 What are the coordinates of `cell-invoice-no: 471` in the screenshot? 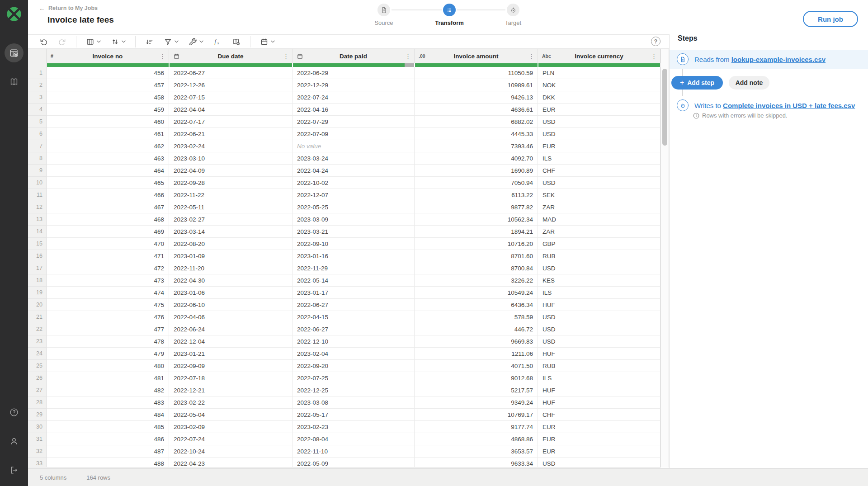 It's located at (108, 256).